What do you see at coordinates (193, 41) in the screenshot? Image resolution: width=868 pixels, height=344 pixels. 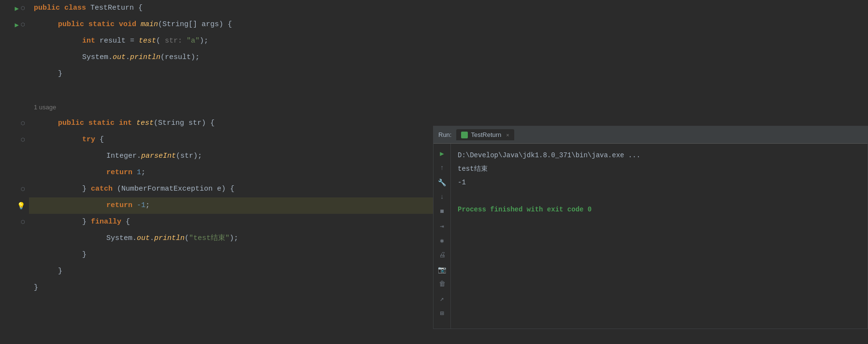 I see `str-a: "a"` at bounding box center [193, 41].